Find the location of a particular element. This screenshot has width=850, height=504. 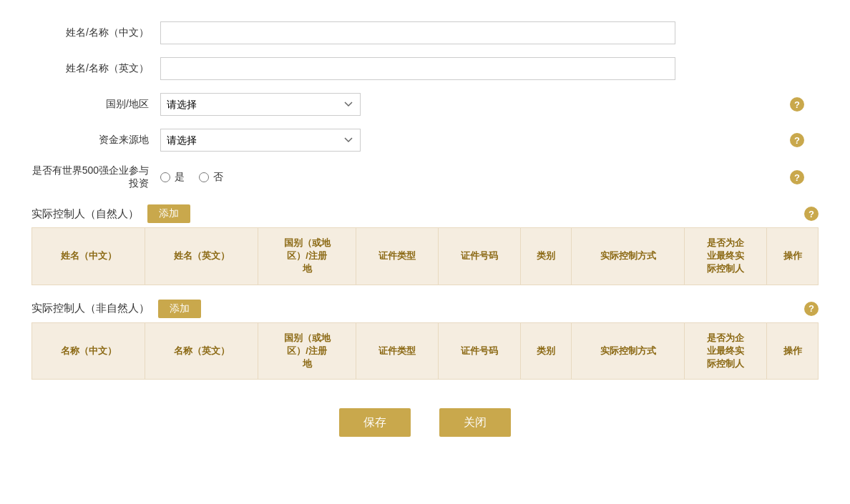

natural-controller-title: 实际控制人（自然人） is located at coordinates (85, 214).